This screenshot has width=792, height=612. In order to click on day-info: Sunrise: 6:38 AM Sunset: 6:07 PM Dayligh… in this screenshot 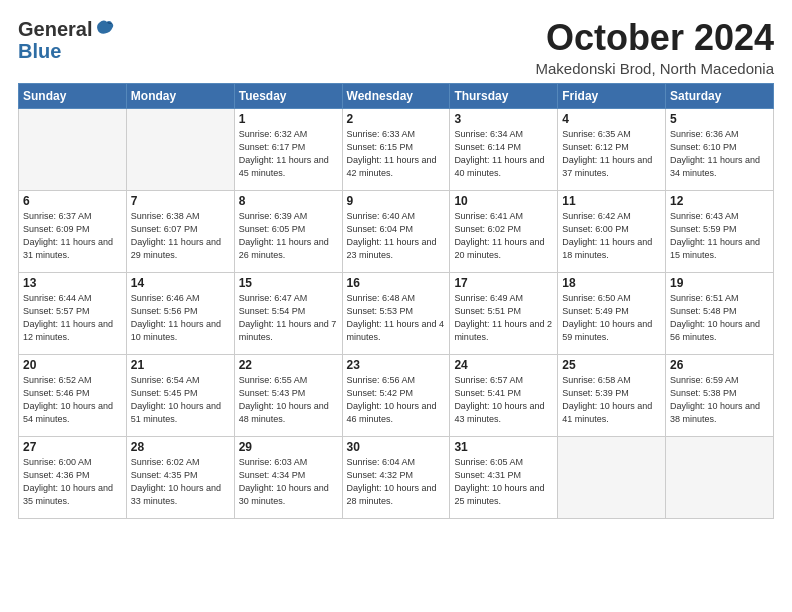, I will do `click(180, 236)`.